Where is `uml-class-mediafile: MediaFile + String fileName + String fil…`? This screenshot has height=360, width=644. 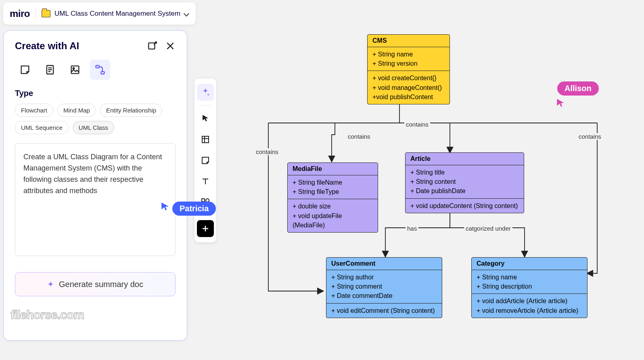 uml-class-mediafile: MediaFile + String fileName + String fil… is located at coordinates (332, 198).